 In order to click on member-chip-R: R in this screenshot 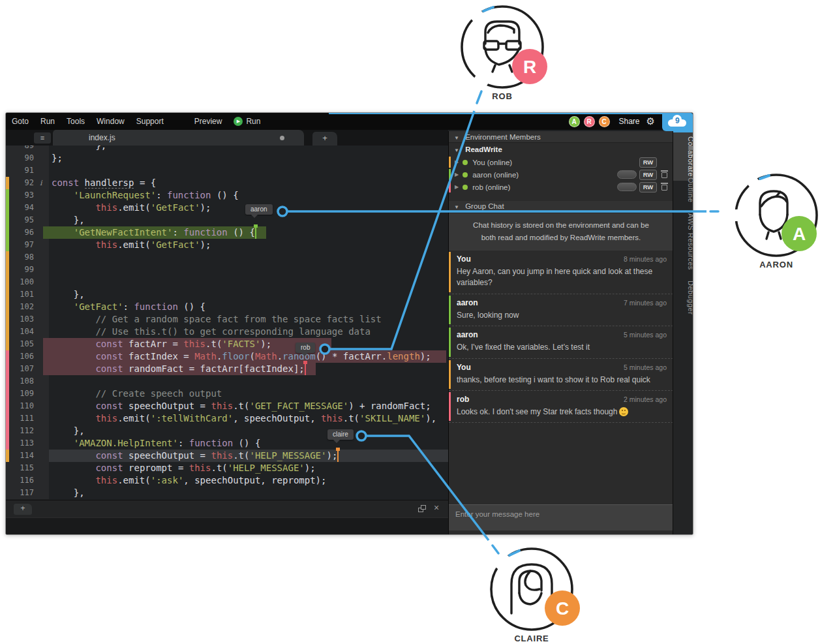, I will do `click(590, 121)`.